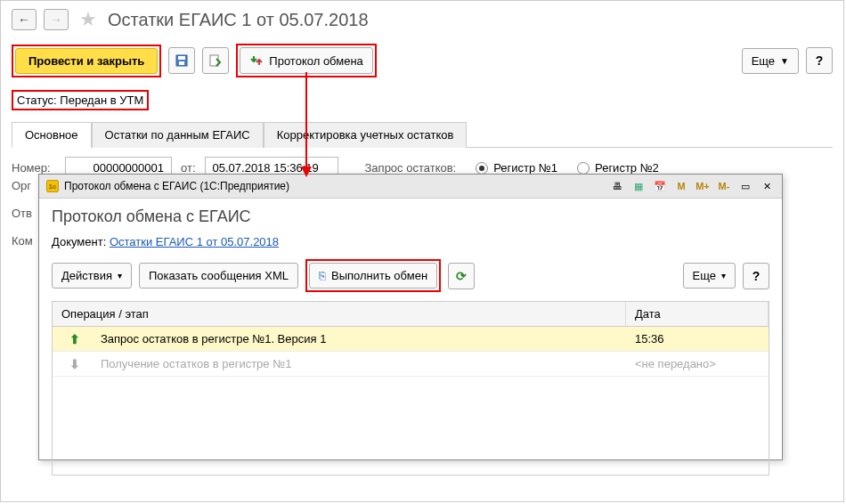  Describe the element at coordinates (819, 61) in the screenshot. I see `help-button: ?` at that location.